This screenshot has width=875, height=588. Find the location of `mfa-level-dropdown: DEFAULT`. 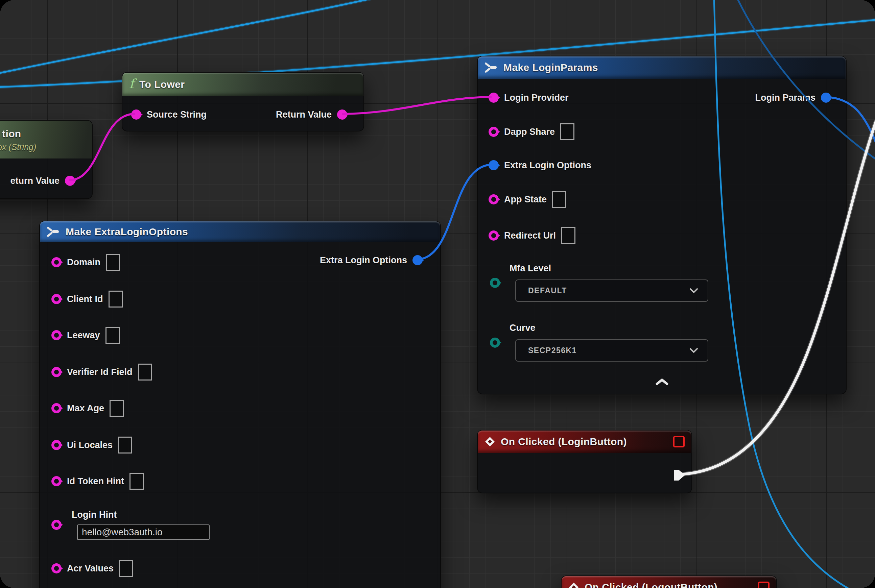

mfa-level-dropdown: DEFAULT is located at coordinates (612, 291).